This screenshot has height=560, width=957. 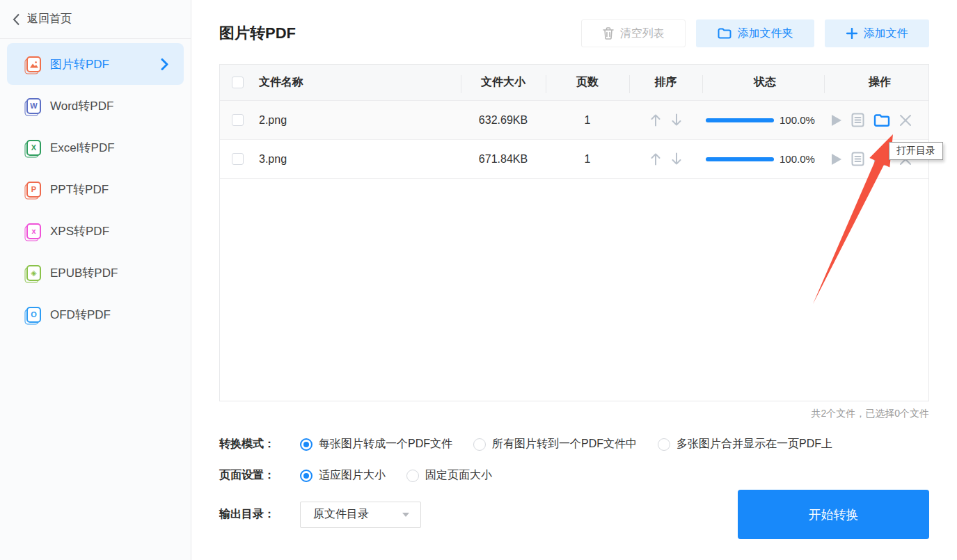 What do you see at coordinates (386, 444) in the screenshot?
I see `radio-label: 每张图片转成一个PDF文件` at bounding box center [386, 444].